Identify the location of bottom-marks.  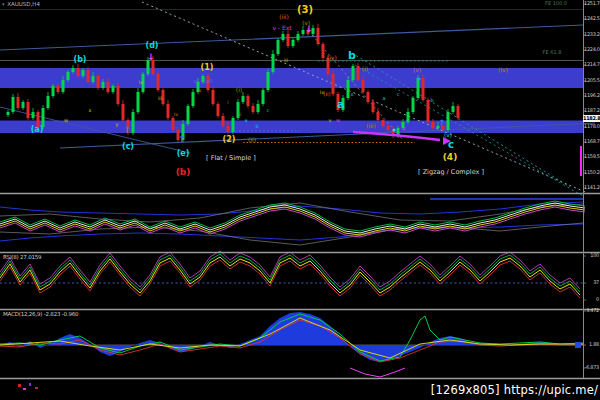
(28, 386).